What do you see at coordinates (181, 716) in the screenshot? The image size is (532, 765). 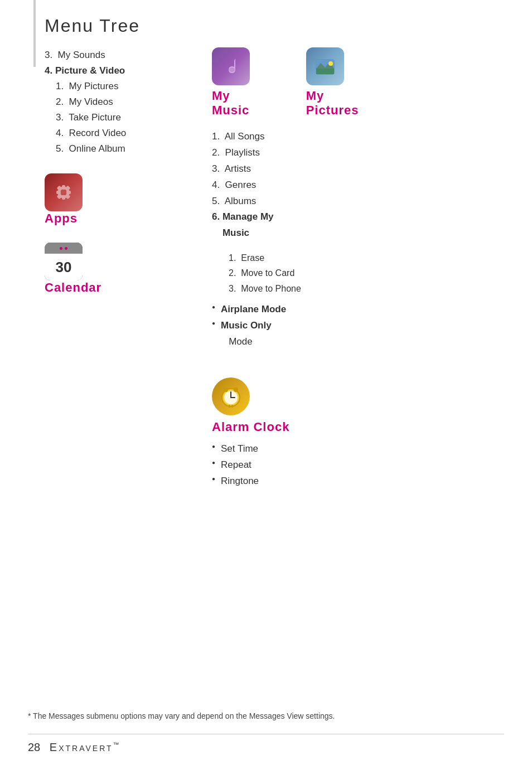 I see `footer-note-text: * The Messages submenu options may vary …` at bounding box center [181, 716].